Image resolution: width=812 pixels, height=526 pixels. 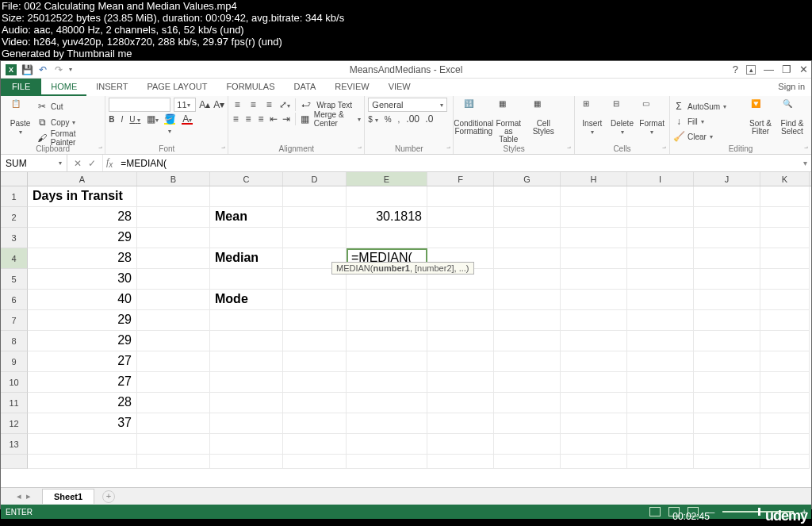 I want to click on row-header: 11, so click(x=14, y=403).